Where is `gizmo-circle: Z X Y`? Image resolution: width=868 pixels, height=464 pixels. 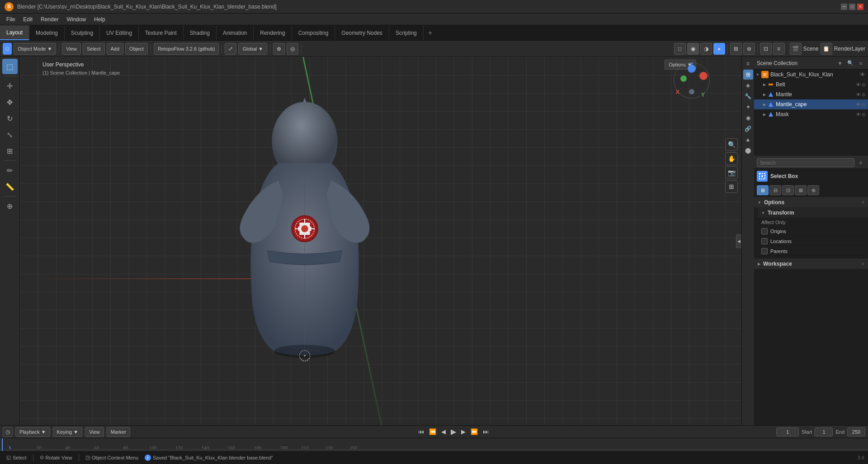
gizmo-circle: Z X Y is located at coordinates (692, 80).